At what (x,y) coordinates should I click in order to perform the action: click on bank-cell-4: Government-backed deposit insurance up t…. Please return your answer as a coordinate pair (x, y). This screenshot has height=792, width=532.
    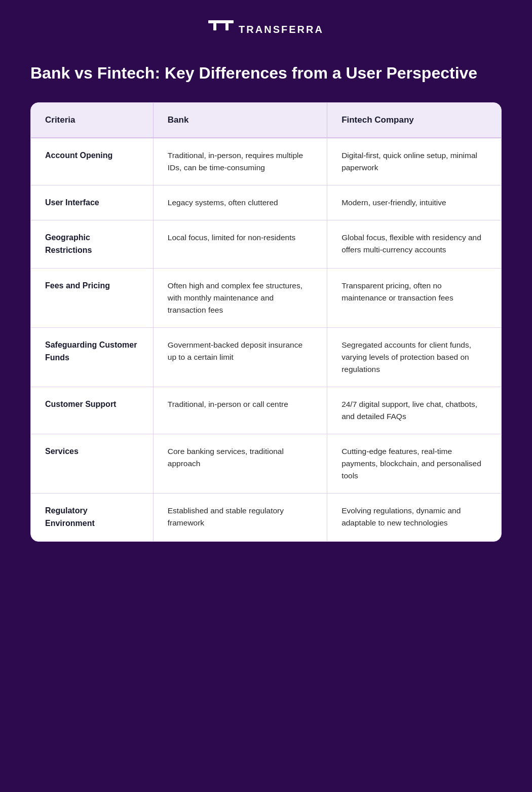
    Looking at the image, I should click on (240, 358).